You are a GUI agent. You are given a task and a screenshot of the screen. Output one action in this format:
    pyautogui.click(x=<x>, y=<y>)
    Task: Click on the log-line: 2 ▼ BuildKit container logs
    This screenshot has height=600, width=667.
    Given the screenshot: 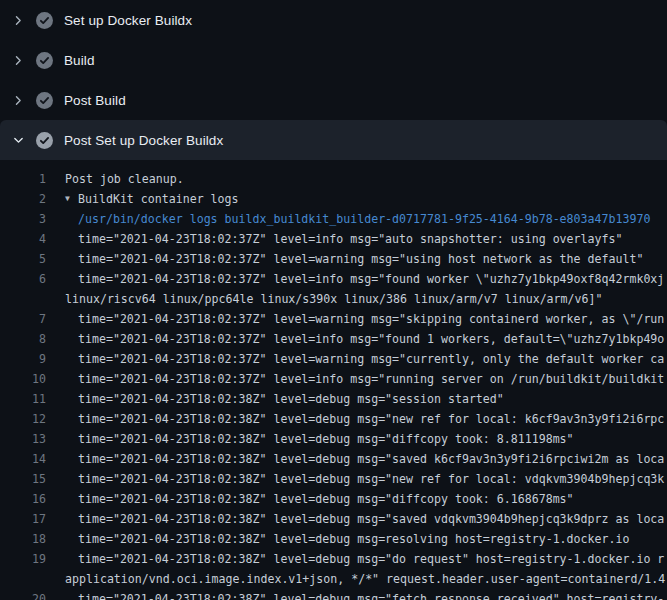 What is the action you would take?
    pyautogui.click(x=334, y=199)
    